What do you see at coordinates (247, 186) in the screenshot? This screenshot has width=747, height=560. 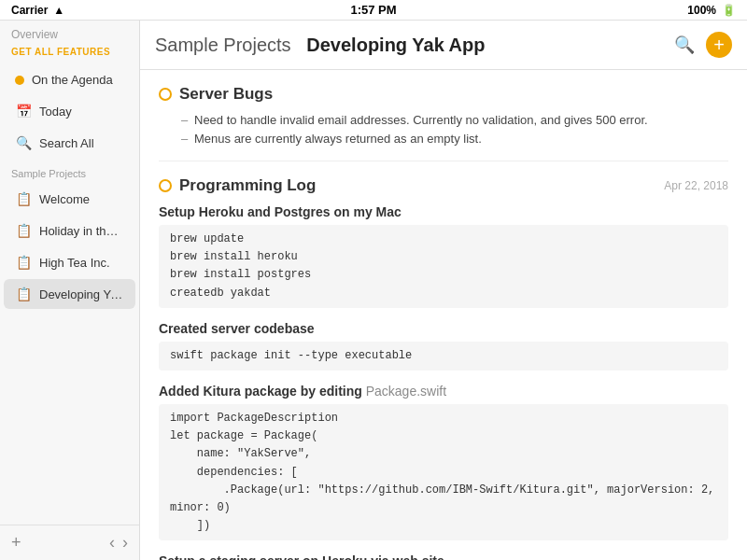 I see `programming-log-title: Programming Log` at bounding box center [247, 186].